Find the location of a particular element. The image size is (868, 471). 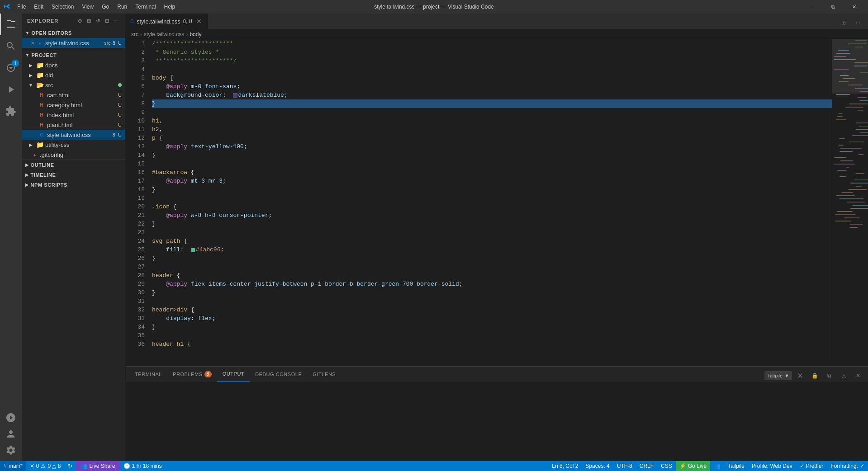

activity-settings is located at coordinates (11, 450).